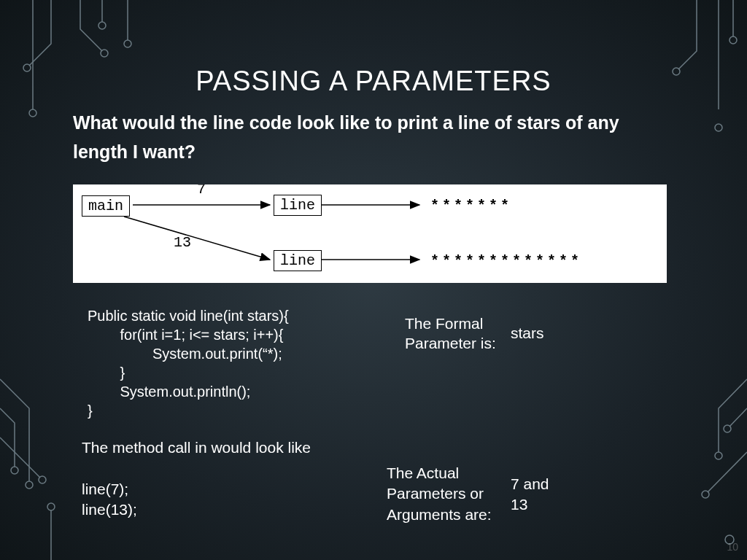 The width and height of the screenshot is (747, 560). I want to click on method-call-text: The method call in would look like line(…, so click(196, 478).